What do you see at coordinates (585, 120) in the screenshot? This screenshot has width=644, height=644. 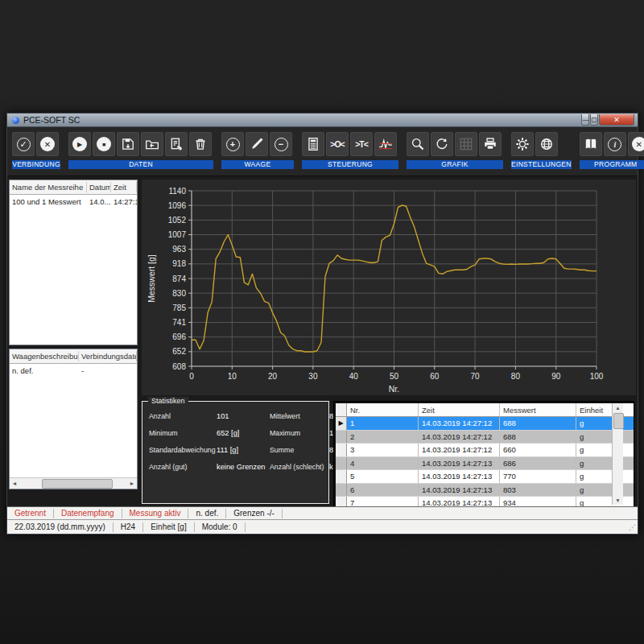 I see `minimize-button: —` at bounding box center [585, 120].